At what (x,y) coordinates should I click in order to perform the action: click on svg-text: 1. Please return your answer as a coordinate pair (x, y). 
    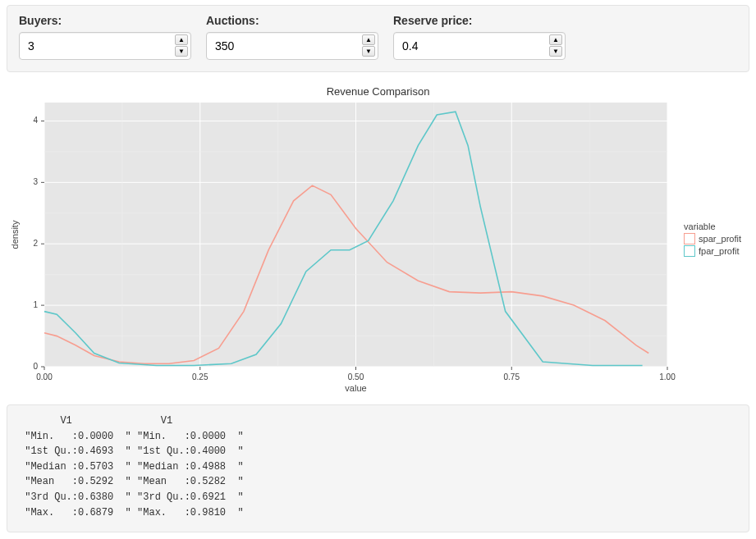
    Looking at the image, I should click on (35, 305).